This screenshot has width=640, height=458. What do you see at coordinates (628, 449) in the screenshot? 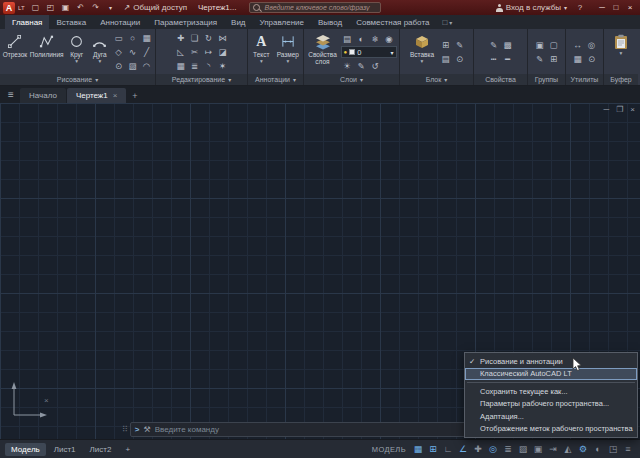
I see `customization-icon: ≡` at bounding box center [628, 449].